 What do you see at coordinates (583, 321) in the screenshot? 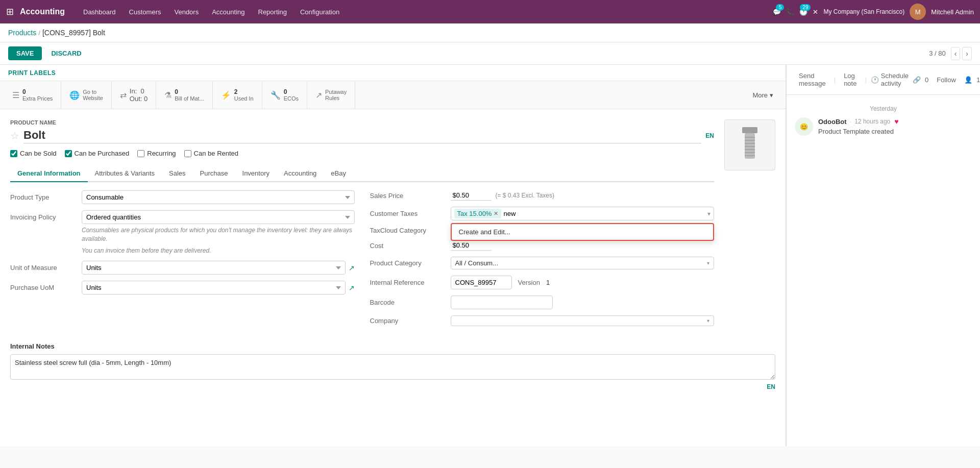
I see `company-select: ▾` at bounding box center [583, 321].